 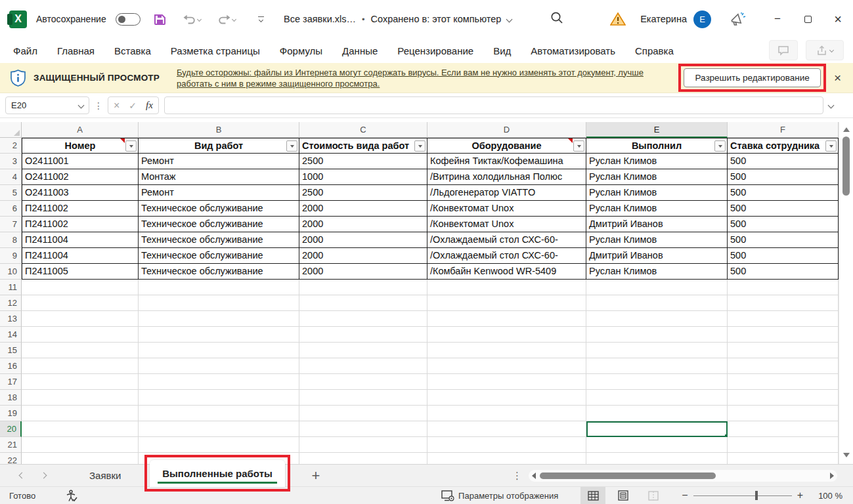 What do you see at coordinates (507, 209) in the screenshot?
I see `cell-D6: /Конвектомат Unox` at bounding box center [507, 209].